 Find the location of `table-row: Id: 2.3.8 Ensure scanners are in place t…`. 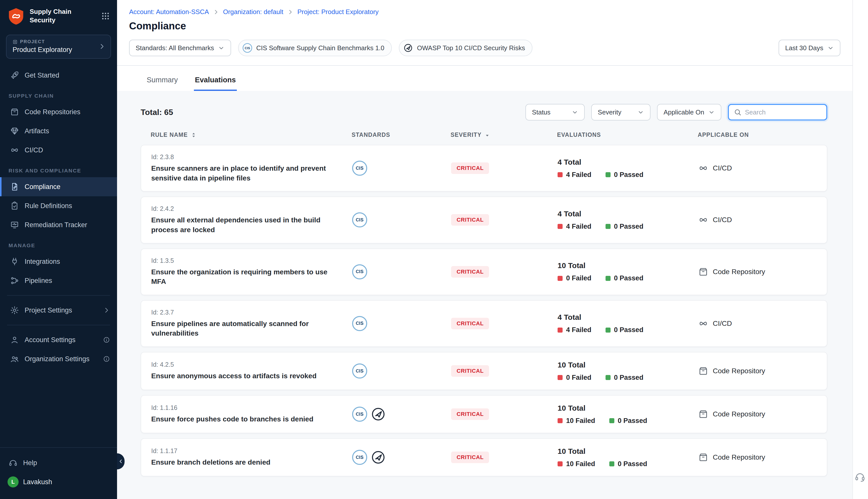

table-row: Id: 2.3.8 Ensure scanners are in place t… is located at coordinates (484, 168).